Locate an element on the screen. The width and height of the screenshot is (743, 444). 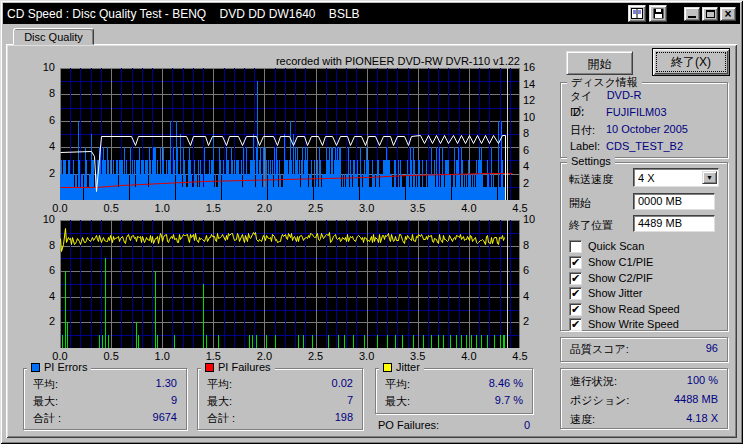
end-pos-input: 4489 MB is located at coordinates (674, 224).